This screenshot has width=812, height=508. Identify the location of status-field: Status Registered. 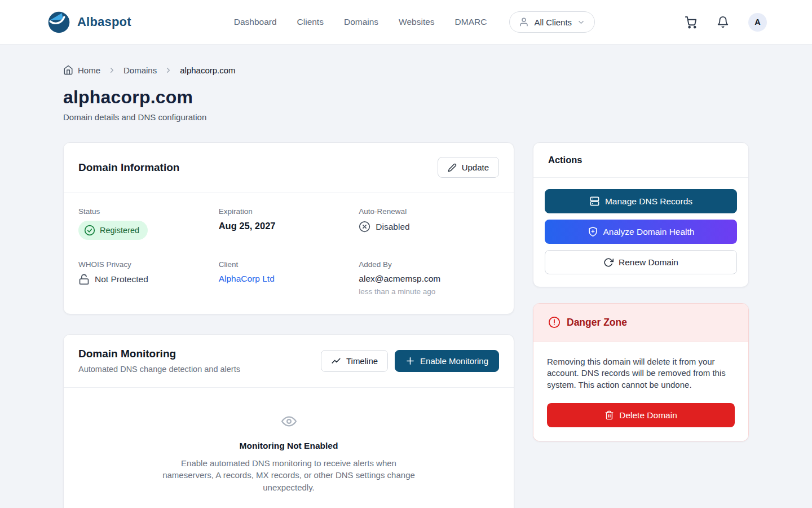
(149, 224).